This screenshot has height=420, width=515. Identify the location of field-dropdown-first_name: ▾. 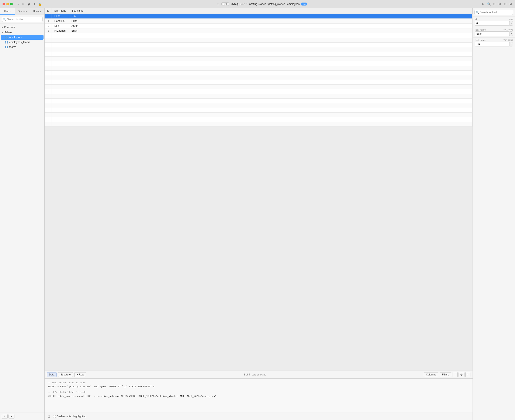
(511, 44).